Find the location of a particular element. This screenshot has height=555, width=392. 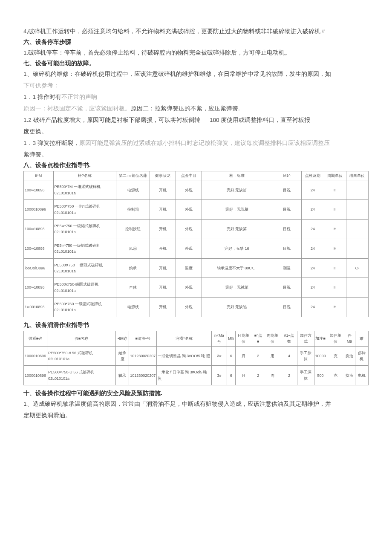

col-header: 加注■ is located at coordinates (320, 338).